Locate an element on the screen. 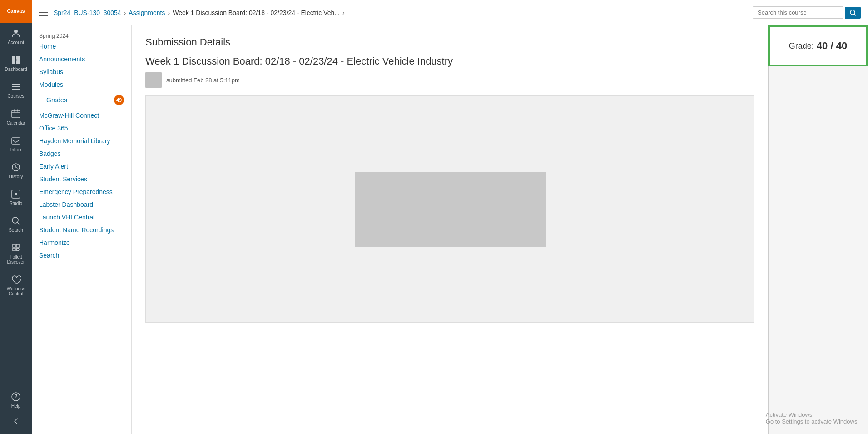  nav-vhl: Launch VHLCentral is located at coordinates (82, 217).